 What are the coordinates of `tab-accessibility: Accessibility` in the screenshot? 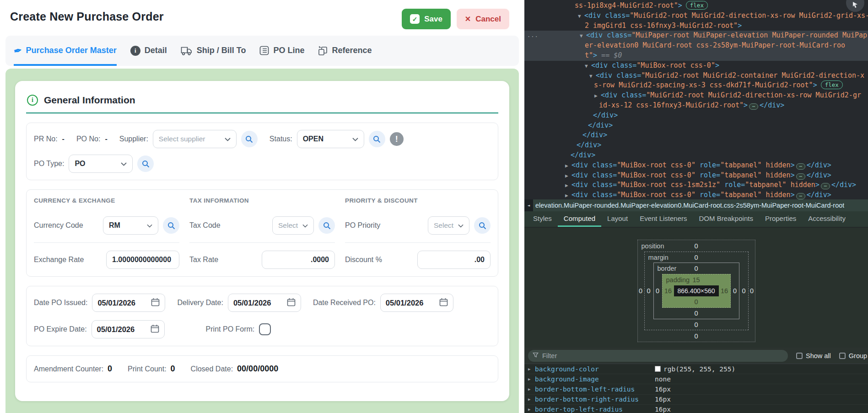 It's located at (827, 219).